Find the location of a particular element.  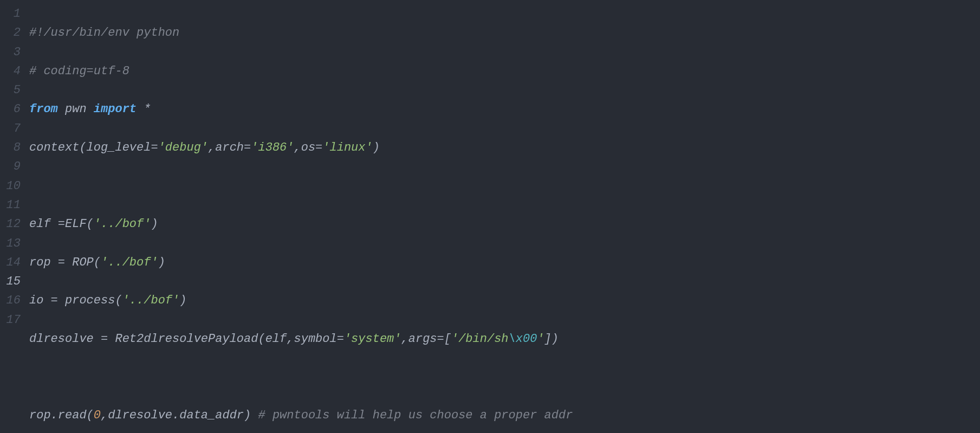

code-line: from pwn import * is located at coordinates (505, 109).